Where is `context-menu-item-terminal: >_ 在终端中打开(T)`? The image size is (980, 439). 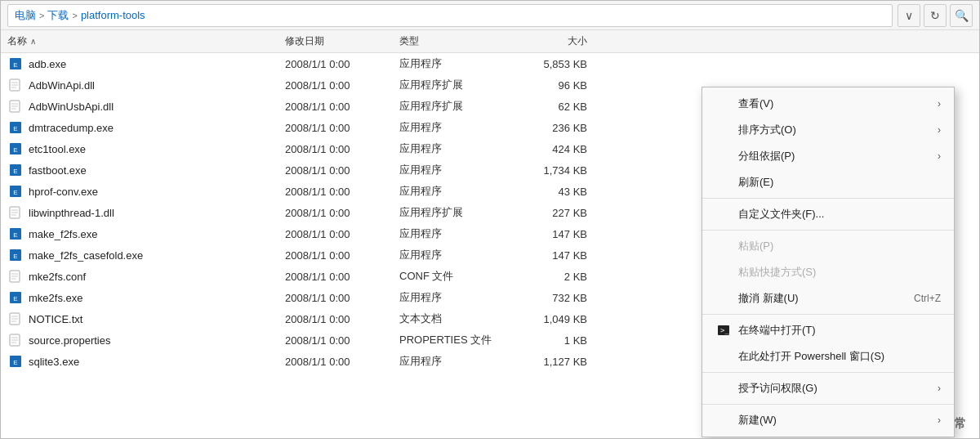 context-menu-item-terminal: >_ 在终端中打开(T) is located at coordinates (828, 330).